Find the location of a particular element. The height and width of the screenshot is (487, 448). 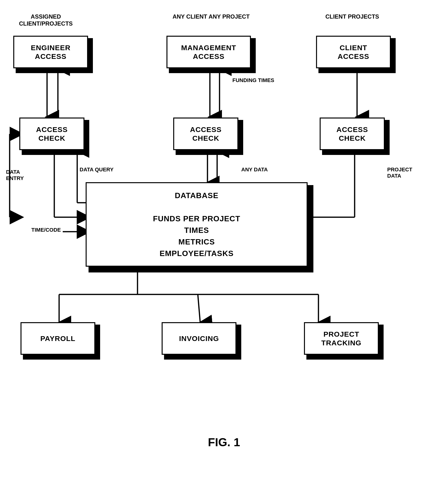

any-data-label: ANY DATA is located at coordinates (259, 170).